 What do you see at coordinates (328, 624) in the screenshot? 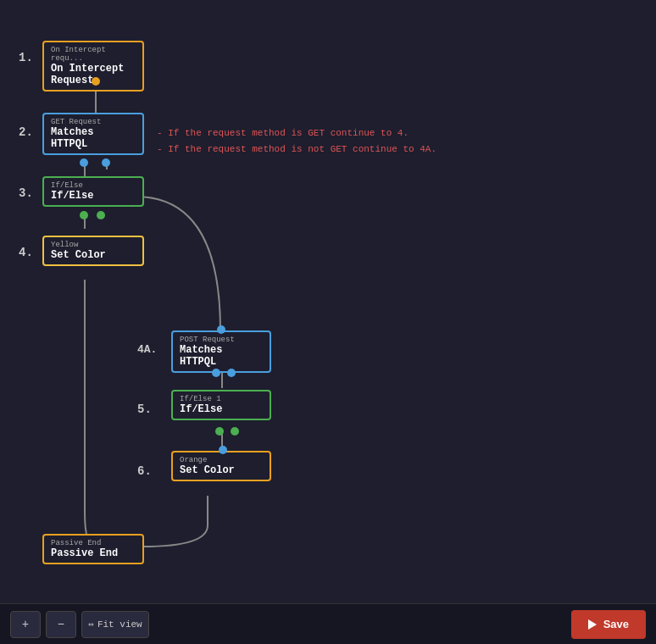
I see `toolbar: + − ⇔ Fit view Save` at bounding box center [328, 624].